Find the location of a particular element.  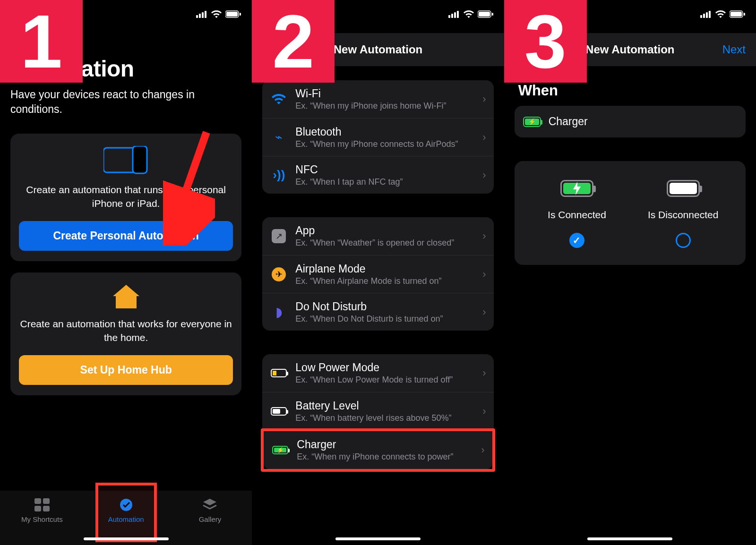

trigger-bluetooth: ⌁ BluetoothEx. “When my iPhone connects … is located at coordinates (378, 137).